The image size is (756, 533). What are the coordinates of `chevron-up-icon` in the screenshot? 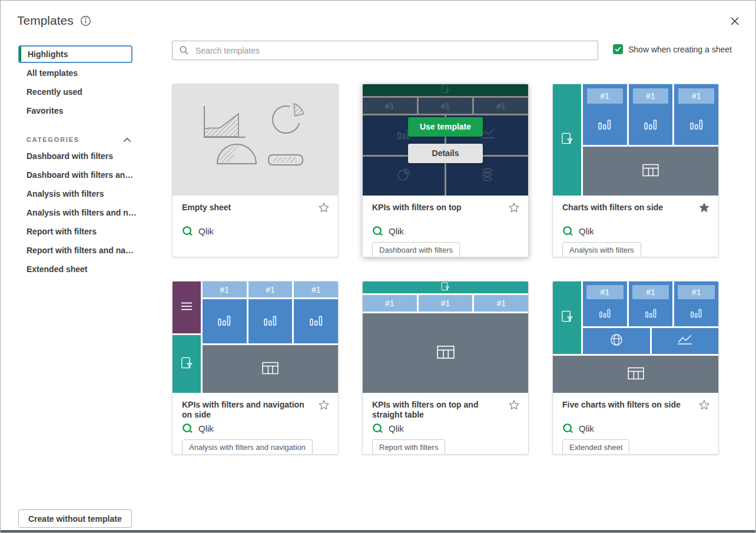 It's located at (127, 140).